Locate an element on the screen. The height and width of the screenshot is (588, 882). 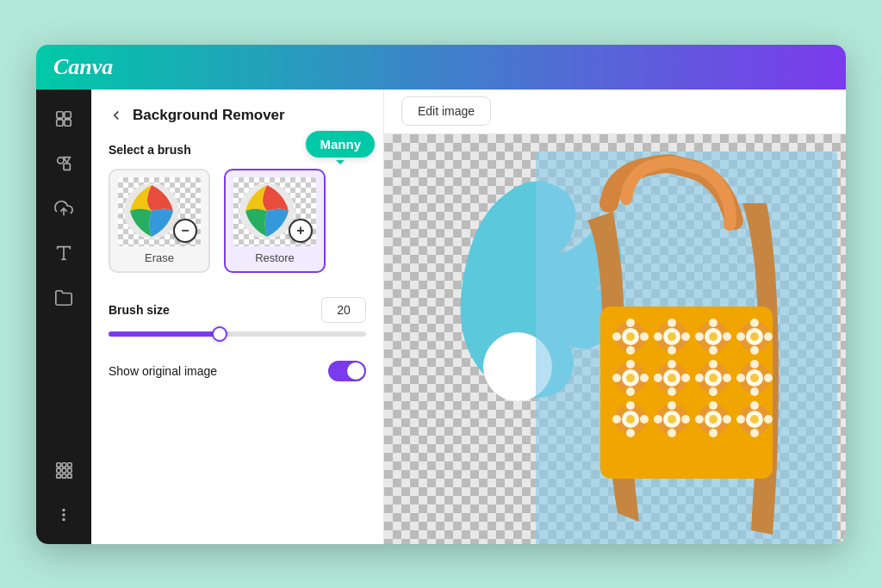
sidebar-item-apps is located at coordinates (64, 470).